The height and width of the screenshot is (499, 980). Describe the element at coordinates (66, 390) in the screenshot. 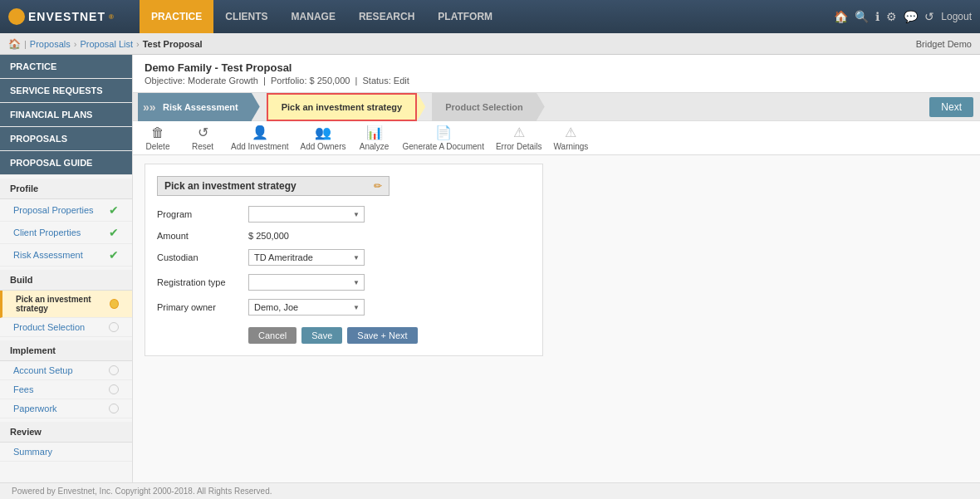

I see `sidebar-item-fees: Fees` at that location.